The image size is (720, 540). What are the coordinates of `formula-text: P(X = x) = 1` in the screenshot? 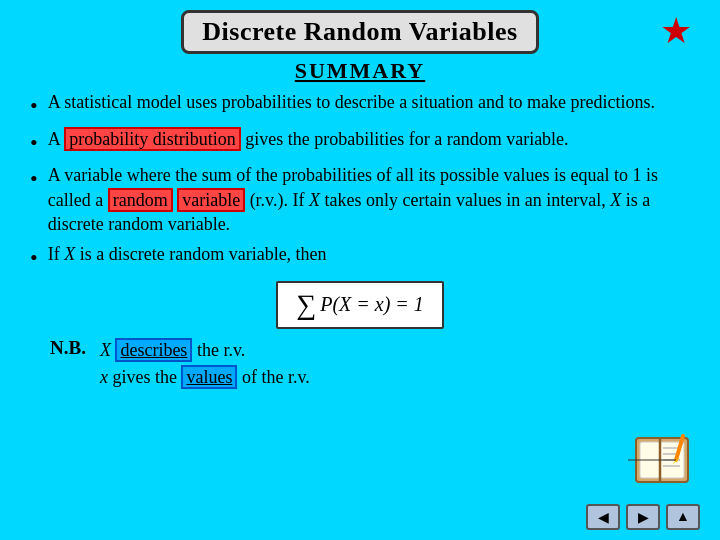 It's located at (372, 304).